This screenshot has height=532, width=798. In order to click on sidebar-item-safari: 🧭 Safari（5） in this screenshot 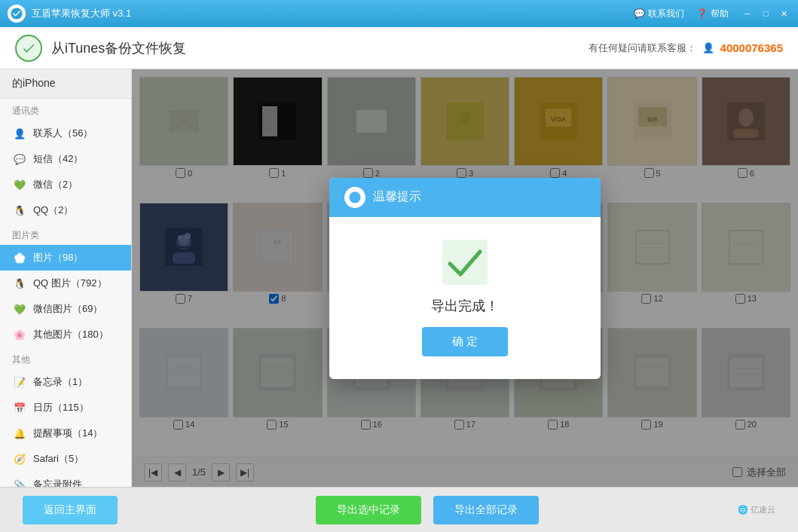, I will do `click(66, 459)`.